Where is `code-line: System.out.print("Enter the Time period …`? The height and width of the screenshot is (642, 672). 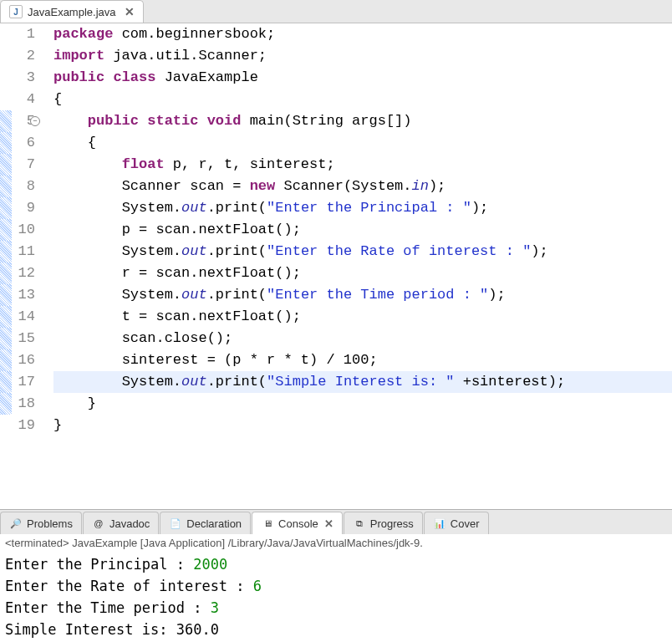
code-line: System.out.print("Enter the Time period … is located at coordinates (363, 295).